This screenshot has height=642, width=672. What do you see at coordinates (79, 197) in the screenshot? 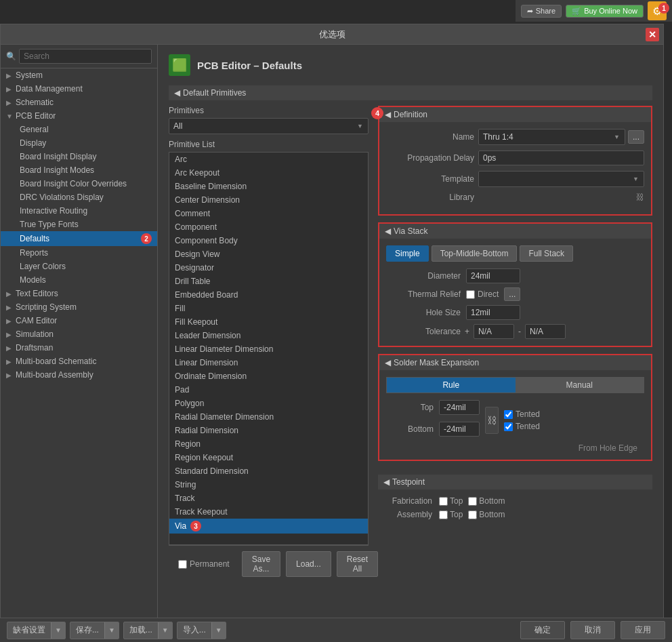
I see `sidebar-item-drc-violations: DRC Violations Display` at bounding box center [79, 197].